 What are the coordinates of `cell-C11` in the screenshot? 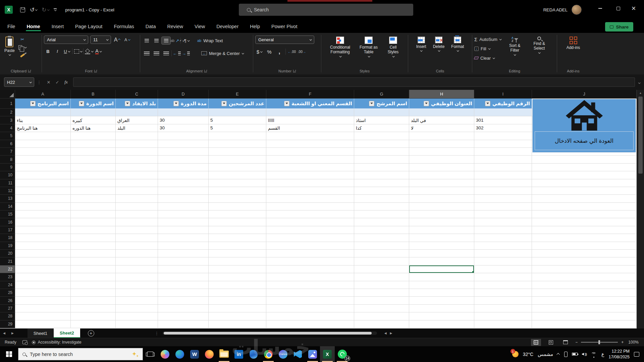 It's located at (137, 183).